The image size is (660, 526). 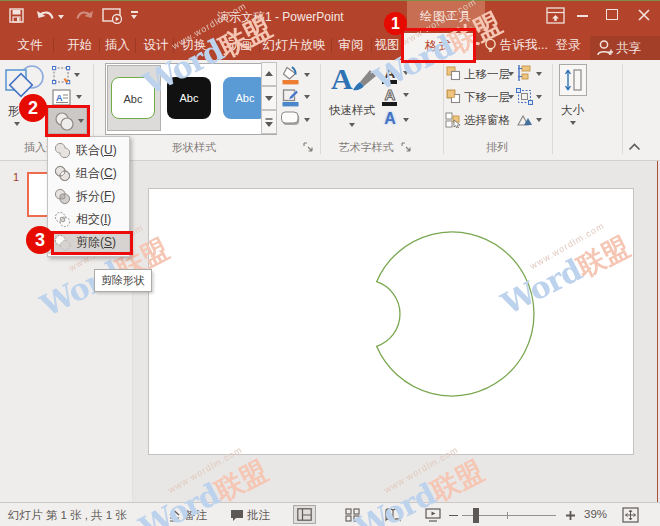 I want to click on shape-fill-icon, so click(x=290, y=76).